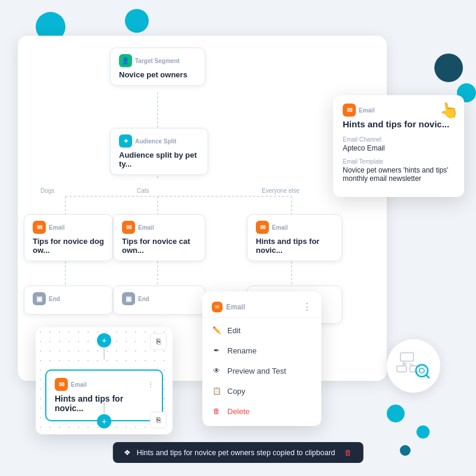 The image size is (476, 476). I want to click on target-node-title: Novice pet owners, so click(158, 75).